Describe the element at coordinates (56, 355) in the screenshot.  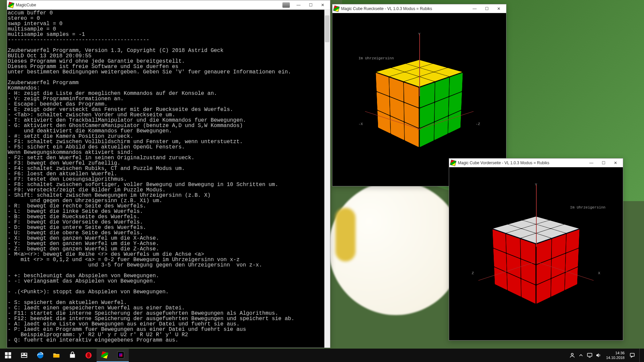
I see `file-explorer-icon` at that location.